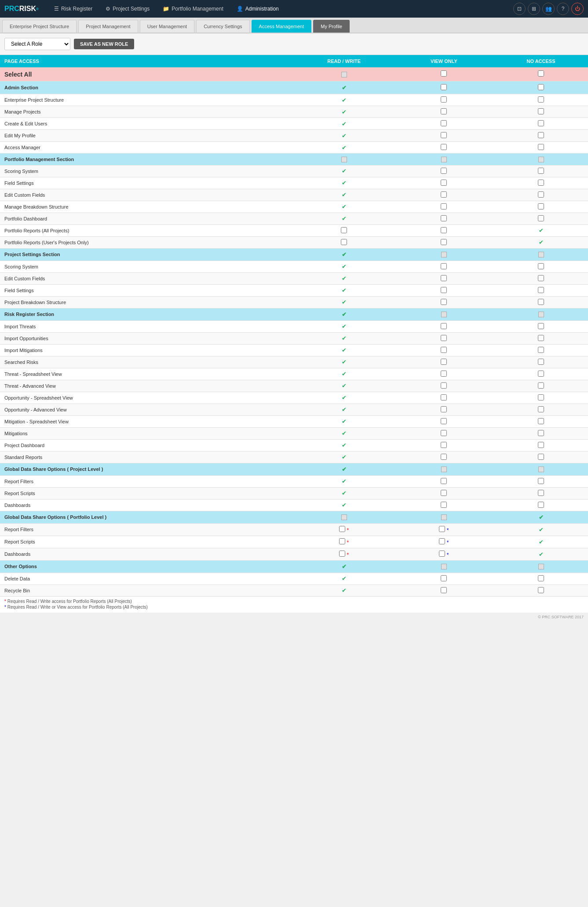 Image resolution: width=588 pixels, height=907 pixels. I want to click on tab-enterprise-project-structure: Enterprise Project Structure, so click(40, 26).